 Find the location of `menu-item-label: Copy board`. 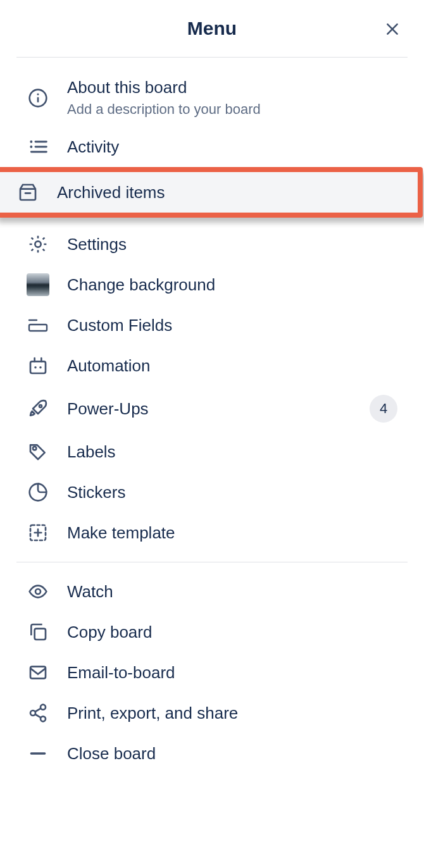

menu-item-label: Copy board is located at coordinates (232, 633).